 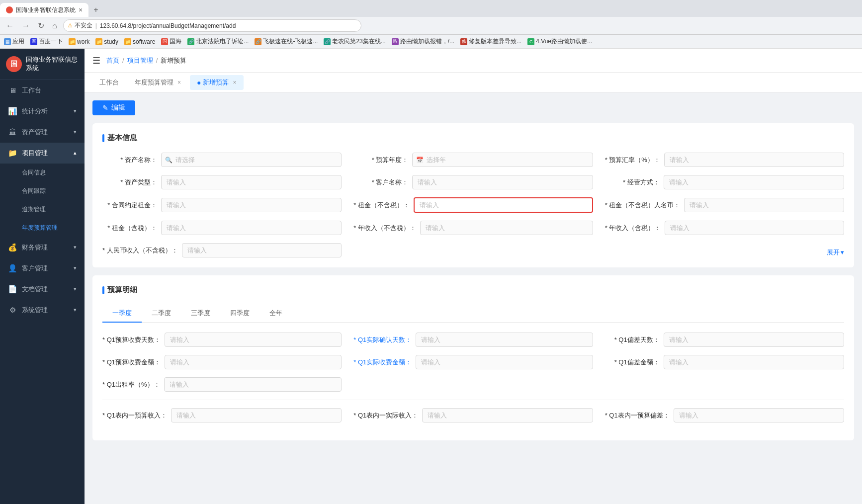 I want to click on annual-income-notax-label: * 年收入（不含税）：, so click(x=385, y=228).